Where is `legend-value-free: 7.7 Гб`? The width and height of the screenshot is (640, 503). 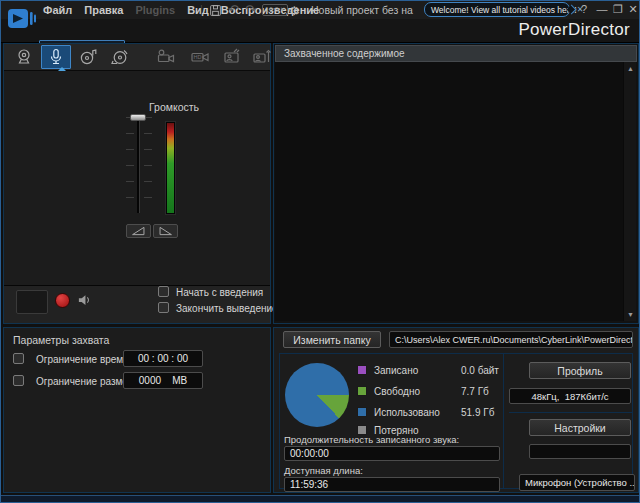 legend-value-free: 7.7 Гб is located at coordinates (475, 392).